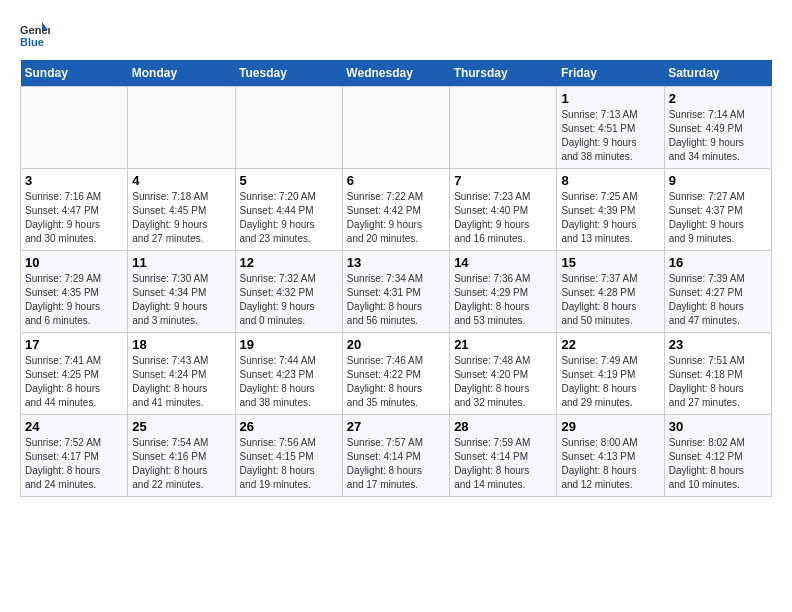  Describe the element at coordinates (610, 136) in the screenshot. I see `day-info: Sunrise: 7:13 AM Sunset: 4:51 PM Dayligh…` at that location.